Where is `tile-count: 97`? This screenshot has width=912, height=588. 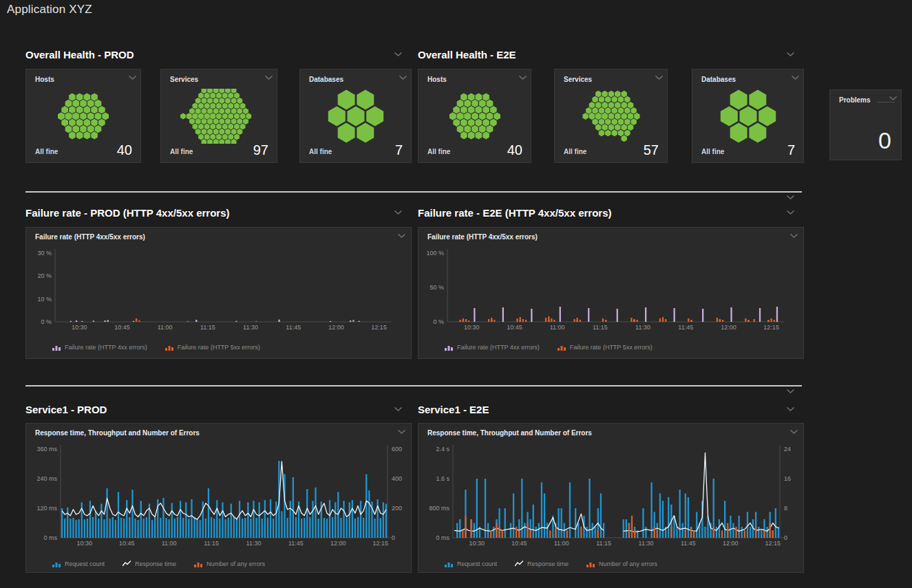 tile-count: 97 is located at coordinates (261, 150).